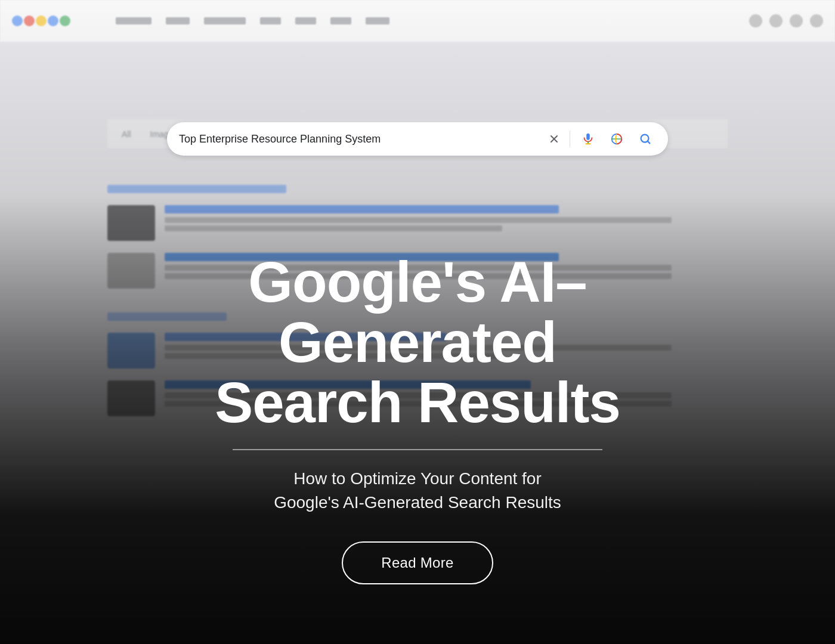 The image size is (835, 644). What do you see at coordinates (418, 491) in the screenshot?
I see `hero-subtitle: How to Optimize Your Content for Google'…` at bounding box center [418, 491].